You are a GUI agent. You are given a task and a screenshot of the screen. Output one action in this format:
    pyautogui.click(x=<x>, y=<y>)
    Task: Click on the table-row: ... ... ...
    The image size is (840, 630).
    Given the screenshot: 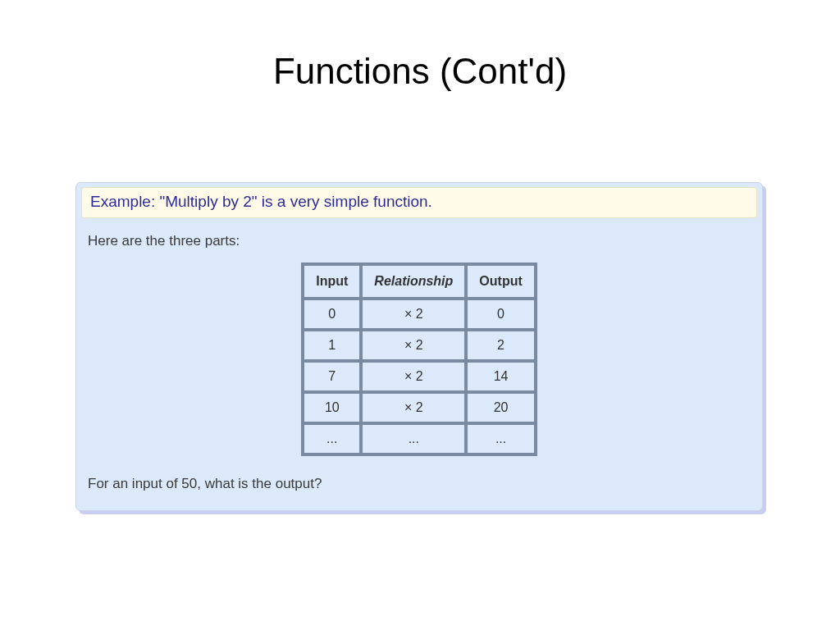 What is the action you would take?
    pyautogui.click(x=419, y=439)
    